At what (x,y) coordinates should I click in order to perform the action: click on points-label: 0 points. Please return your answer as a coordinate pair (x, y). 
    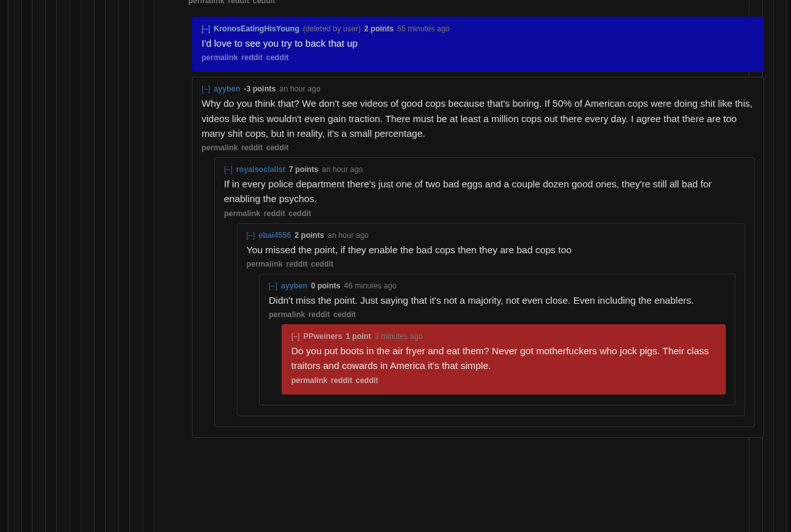
    Looking at the image, I should click on (326, 286).